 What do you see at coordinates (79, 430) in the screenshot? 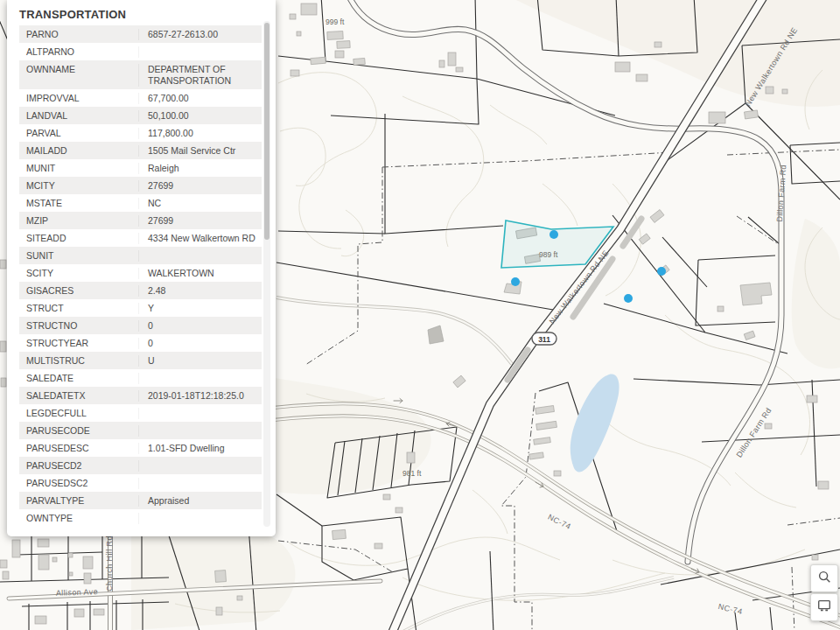
I see `attribute-label: PARUSECODE` at bounding box center [79, 430].